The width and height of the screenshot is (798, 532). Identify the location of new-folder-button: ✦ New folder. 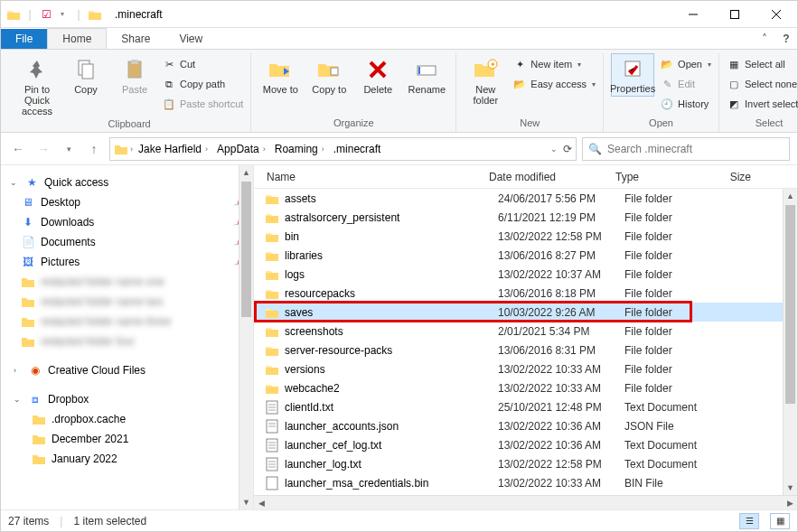
(485, 79).